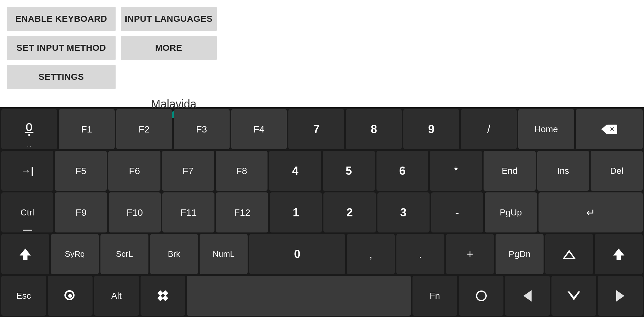 The width and height of the screenshot is (644, 317). I want to click on nav-left-key, so click(527, 296).